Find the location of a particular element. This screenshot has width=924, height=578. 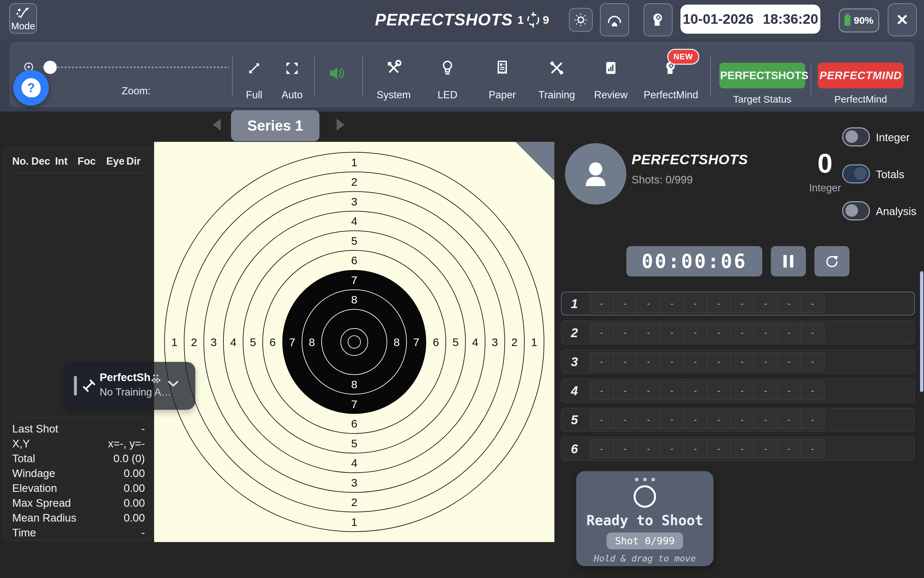

row-number: 4 is located at coordinates (574, 391).